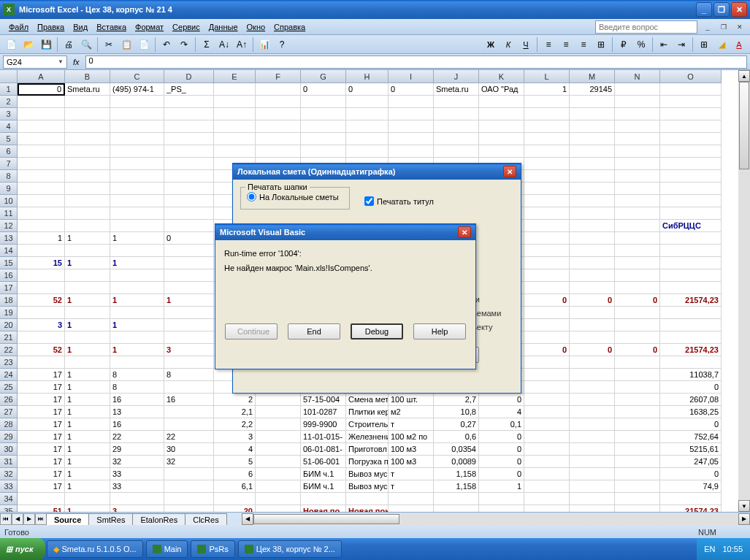 The width and height of the screenshot is (750, 560). Describe the element at coordinates (35, 62) in the screenshot. I see `name-box: G24▼` at that location.